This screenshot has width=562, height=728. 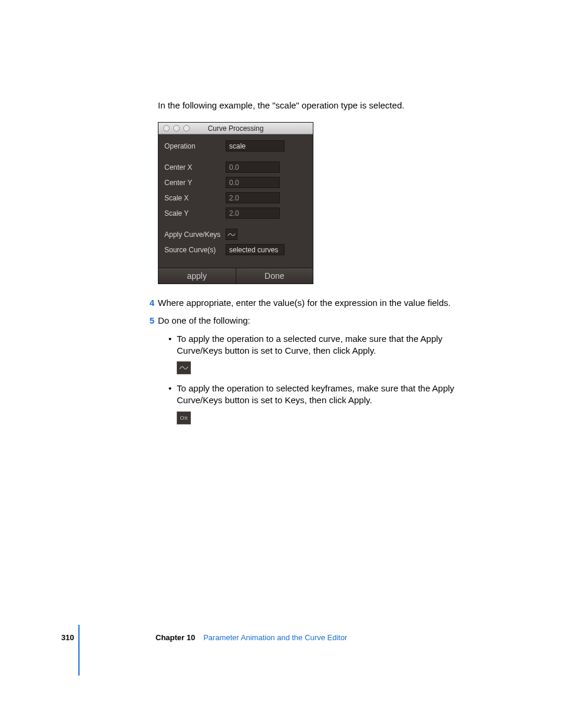 I want to click on scaley-label: Scale Y, so click(x=195, y=213).